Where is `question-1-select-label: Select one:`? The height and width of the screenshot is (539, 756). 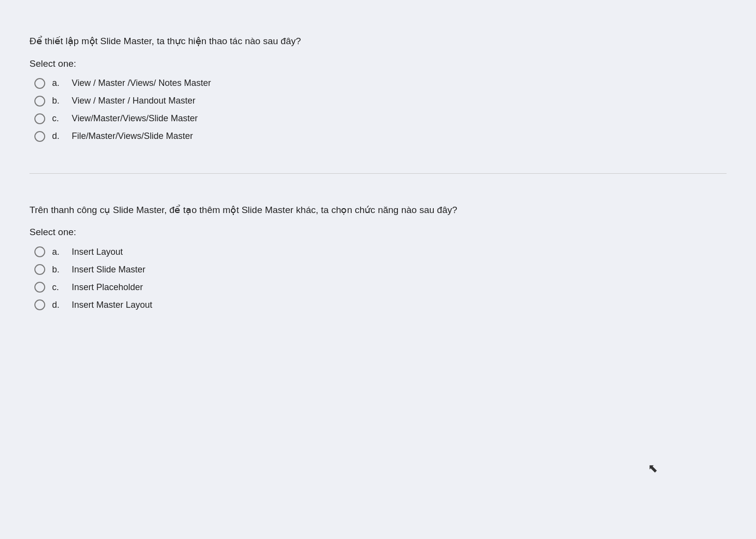 question-1-select-label: Select one: is located at coordinates (378, 64).